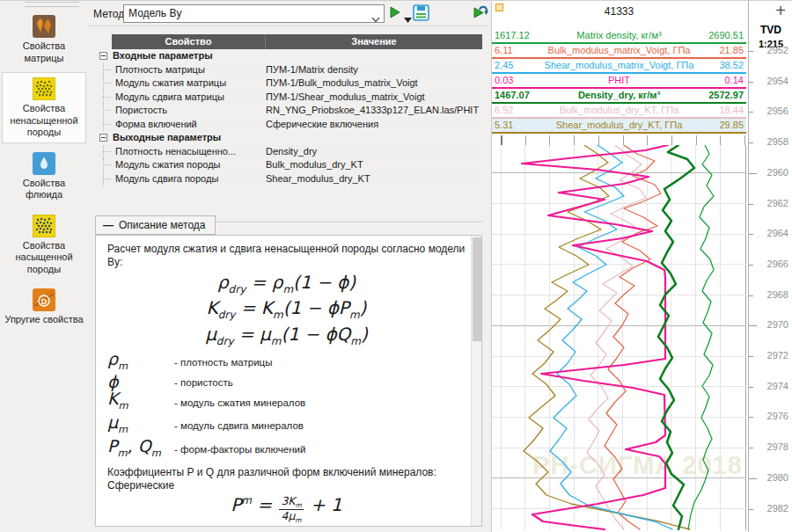 The height and width of the screenshot is (532, 792). Describe the element at coordinates (44, 26) in the screenshot. I see `matrix-properties-icon` at that location.